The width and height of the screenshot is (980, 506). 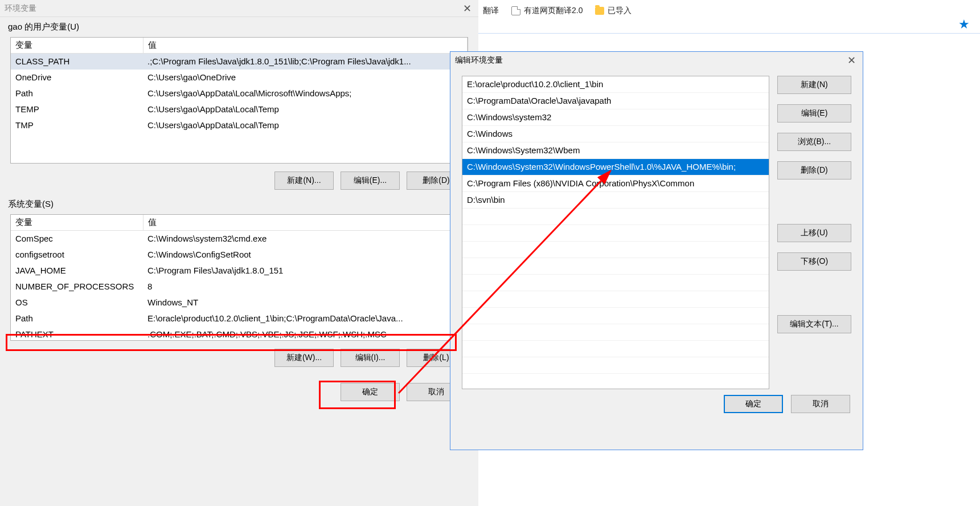 What do you see at coordinates (305, 255) in the screenshot?
I see `var-value: C:\Windows\ConfigSetRoot` at bounding box center [305, 255].